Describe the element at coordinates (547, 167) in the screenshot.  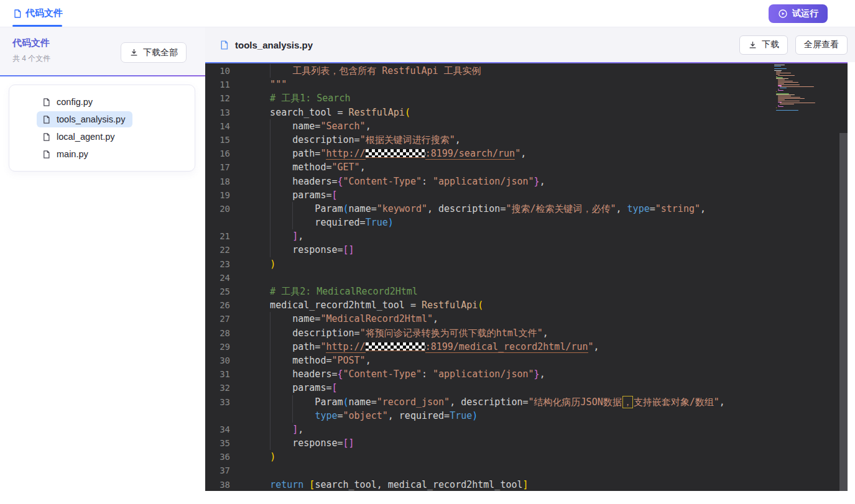
I see `line-content: method="GET",` at that location.